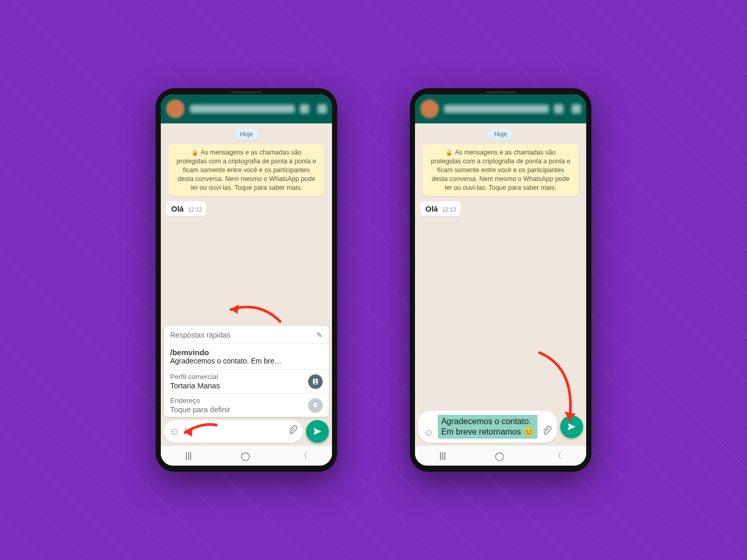 This screenshot has height=560, width=747. I want to click on annotation-arrow, so click(254, 314).